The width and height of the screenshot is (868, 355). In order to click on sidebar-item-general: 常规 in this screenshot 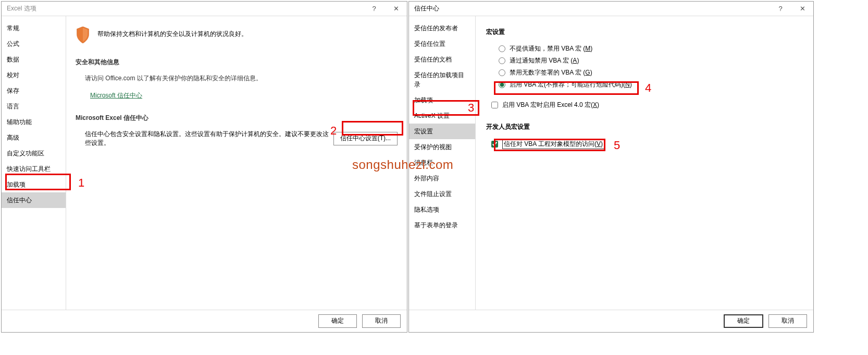, I will do `click(33, 28)`.